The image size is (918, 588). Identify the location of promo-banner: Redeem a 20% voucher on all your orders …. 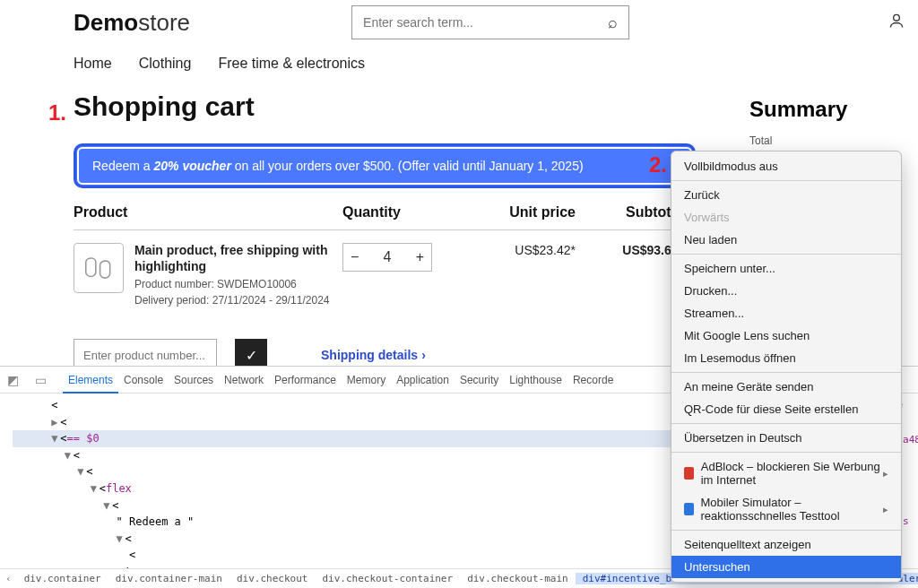
(385, 166).